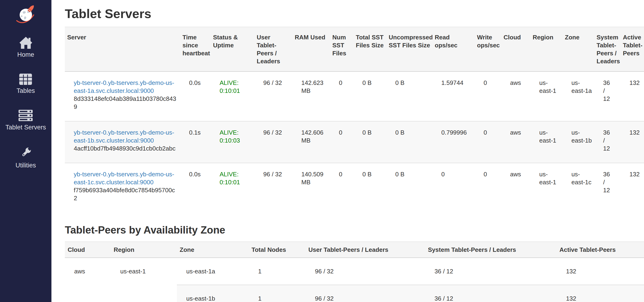 The width and height of the screenshot is (644, 302). I want to click on sidebar: Home Tables Tablet Servers, so click(26, 151).